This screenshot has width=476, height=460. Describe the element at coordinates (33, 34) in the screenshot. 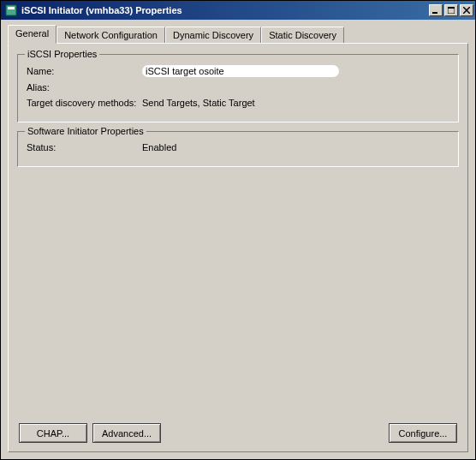

I see `tab-general: General` at that location.